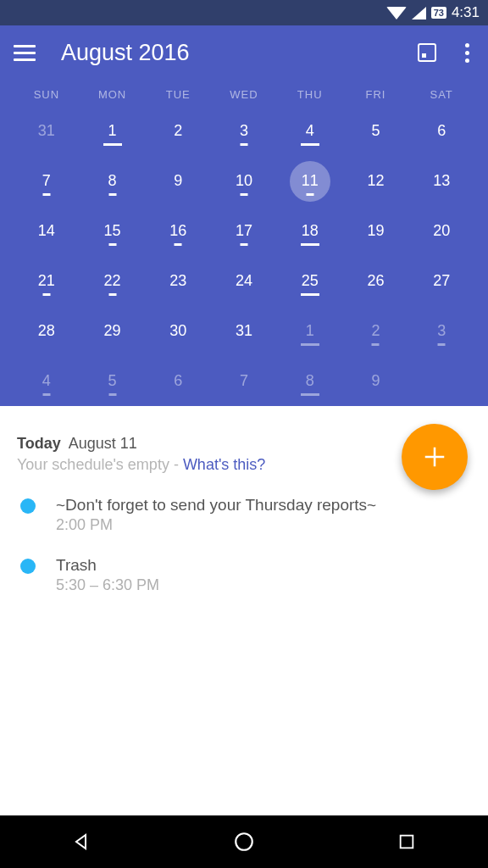  What do you see at coordinates (47, 331) in the screenshot?
I see `day-cell: 28` at bounding box center [47, 331].